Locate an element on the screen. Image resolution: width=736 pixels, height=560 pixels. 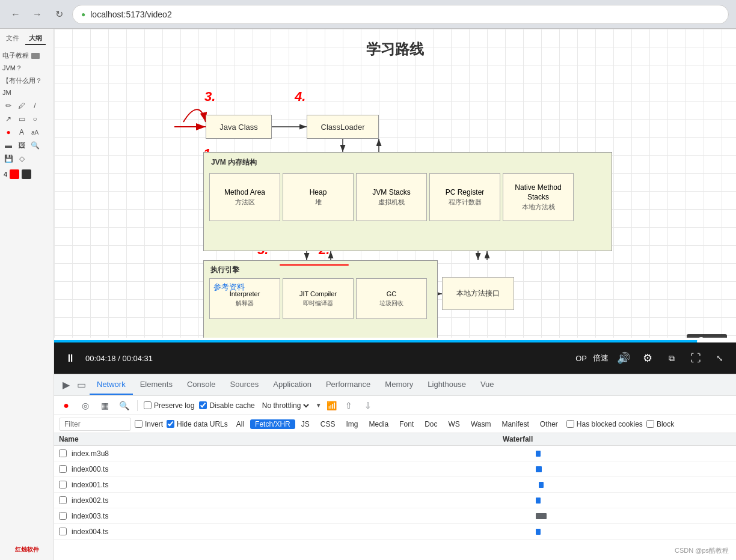
block-checkbox is located at coordinates (651, 424).